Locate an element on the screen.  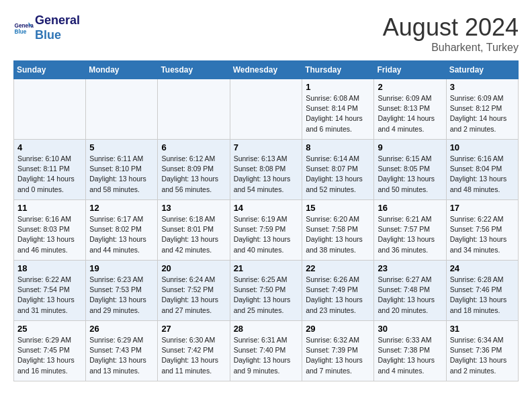
day-info: Sunrise: 6:19 AM Sunset: 7:59 PM Dayligh… is located at coordinates (266, 235).